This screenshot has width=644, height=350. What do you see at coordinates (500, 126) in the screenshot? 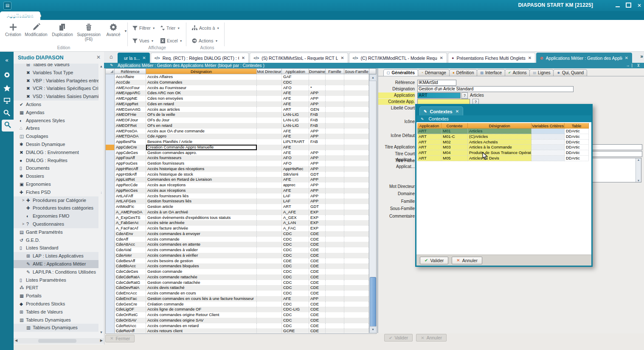
I see `column-header-designation: Désignation` at bounding box center [500, 126].